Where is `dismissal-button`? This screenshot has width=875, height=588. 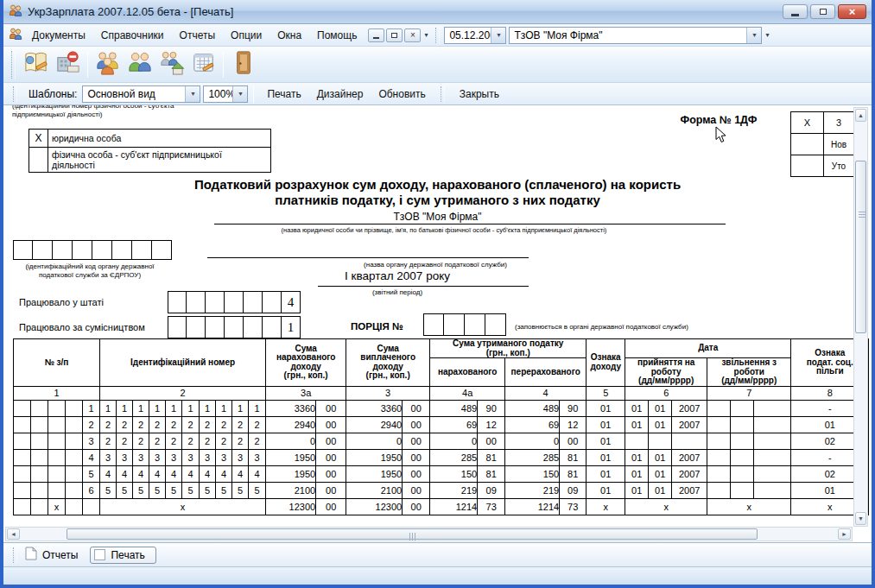
dismissal-button is located at coordinates (171, 64).